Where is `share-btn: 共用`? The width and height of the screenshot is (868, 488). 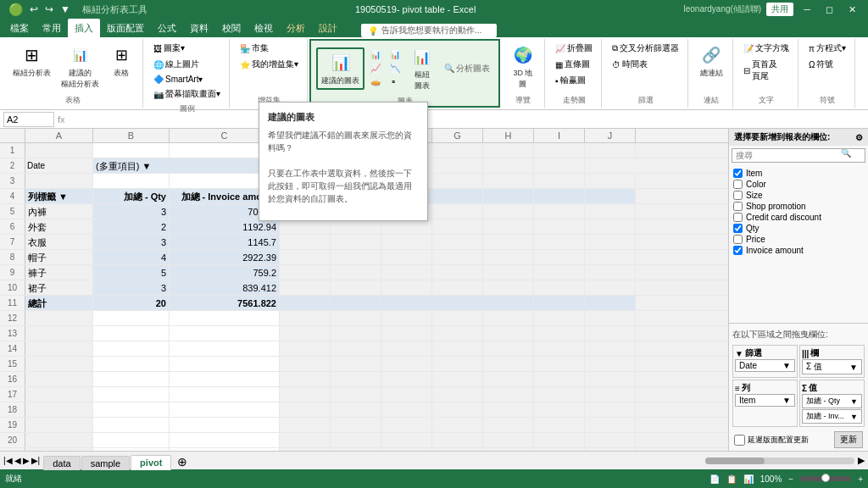 share-btn: 共用 is located at coordinates (780, 9).